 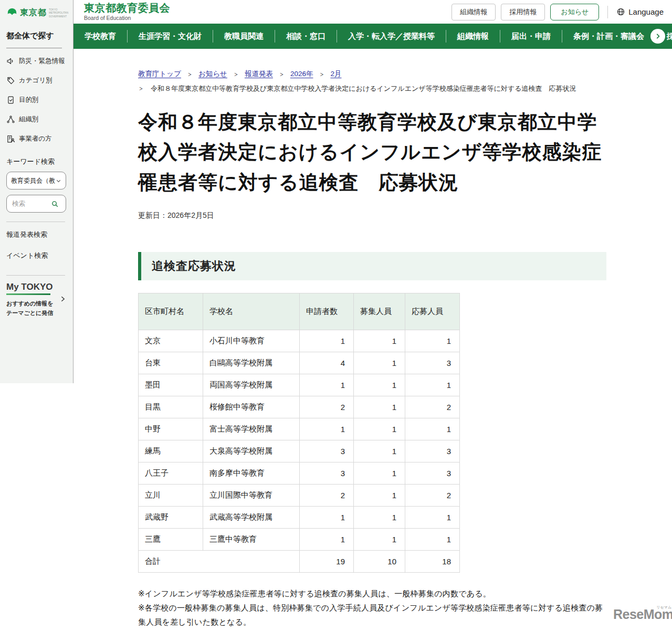 What do you see at coordinates (36, 139) in the screenshot?
I see `sidebar-item-label: 事業者の方` at bounding box center [36, 139].